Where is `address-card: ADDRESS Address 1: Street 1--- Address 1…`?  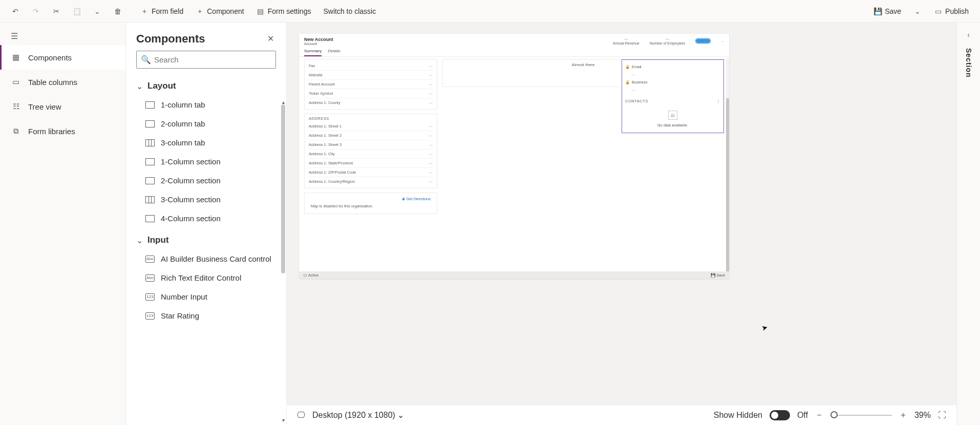
address-card: ADDRESS Address 1: Street 1--- Address 1… is located at coordinates (371, 151).